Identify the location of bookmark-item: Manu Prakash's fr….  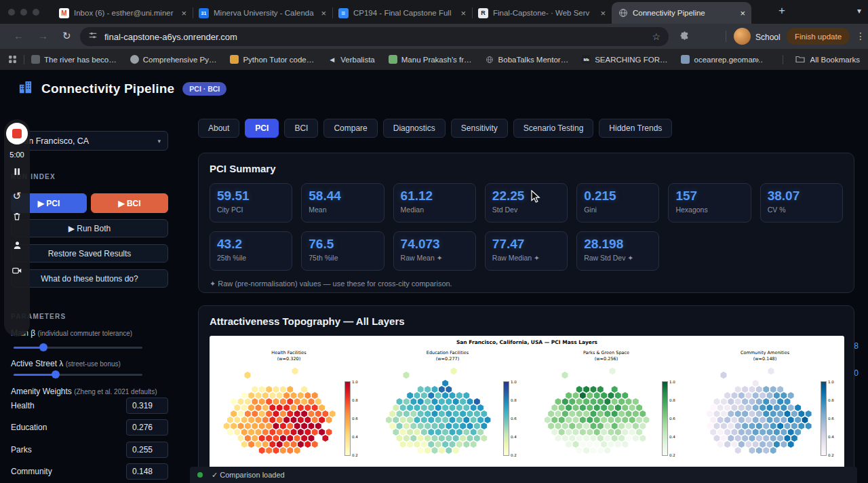
(430, 60).